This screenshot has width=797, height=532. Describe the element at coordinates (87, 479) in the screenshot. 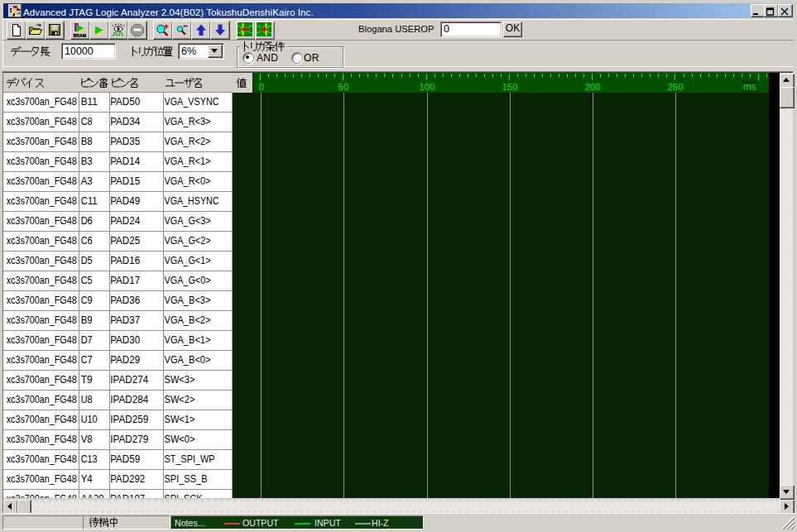

I see `svg-text: Y4` at that location.